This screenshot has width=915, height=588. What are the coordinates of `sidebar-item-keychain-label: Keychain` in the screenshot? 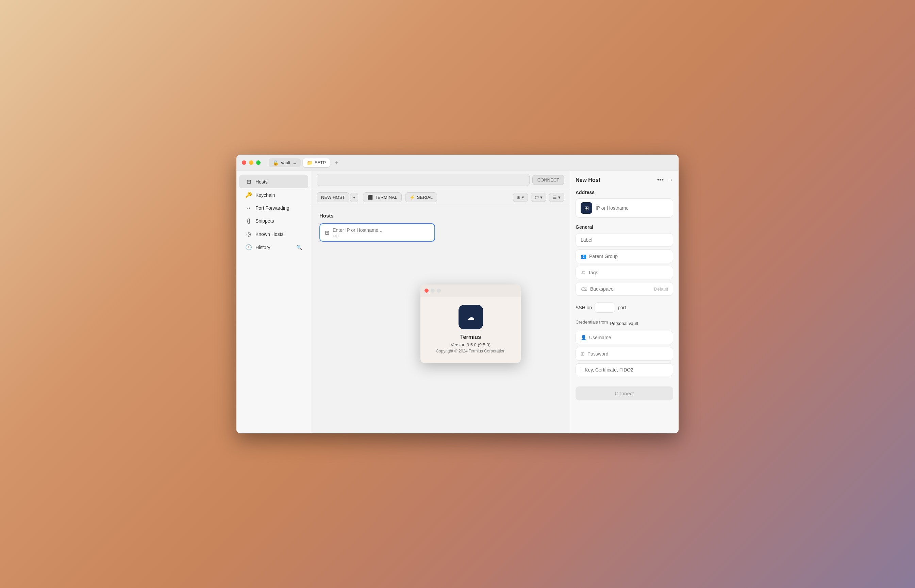 It's located at (279, 195).